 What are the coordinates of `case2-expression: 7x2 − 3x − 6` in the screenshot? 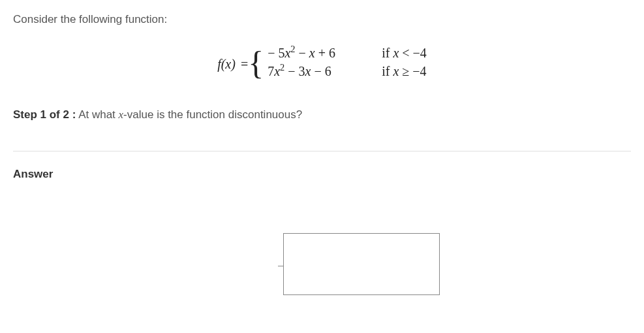 It's located at (318, 72).